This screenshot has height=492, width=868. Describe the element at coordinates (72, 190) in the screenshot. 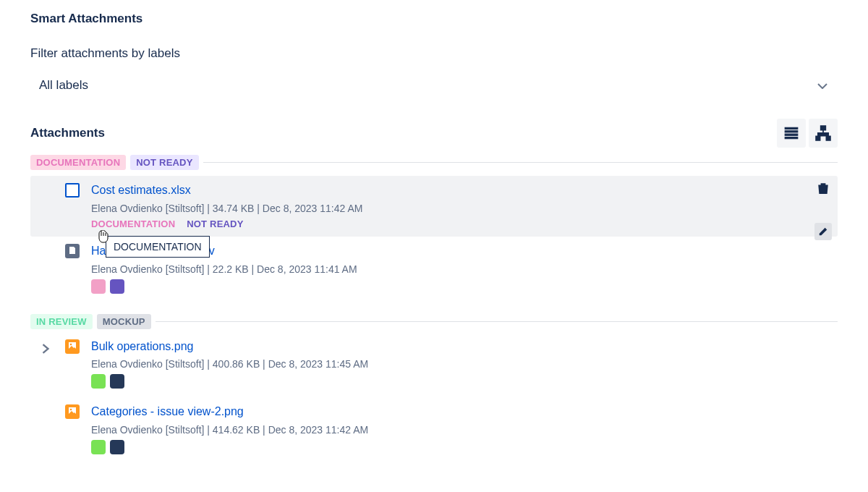

I see `checkbox-icon` at that location.